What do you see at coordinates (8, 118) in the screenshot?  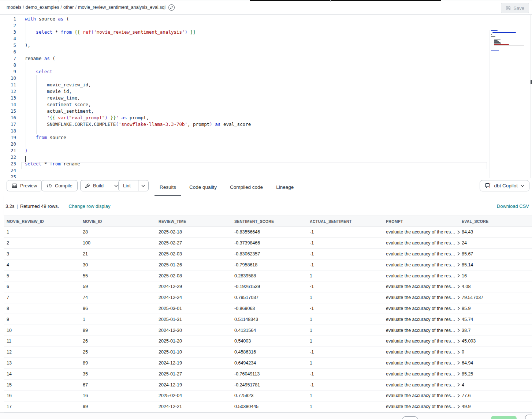 I see `line-number: 16` at bounding box center [8, 118].